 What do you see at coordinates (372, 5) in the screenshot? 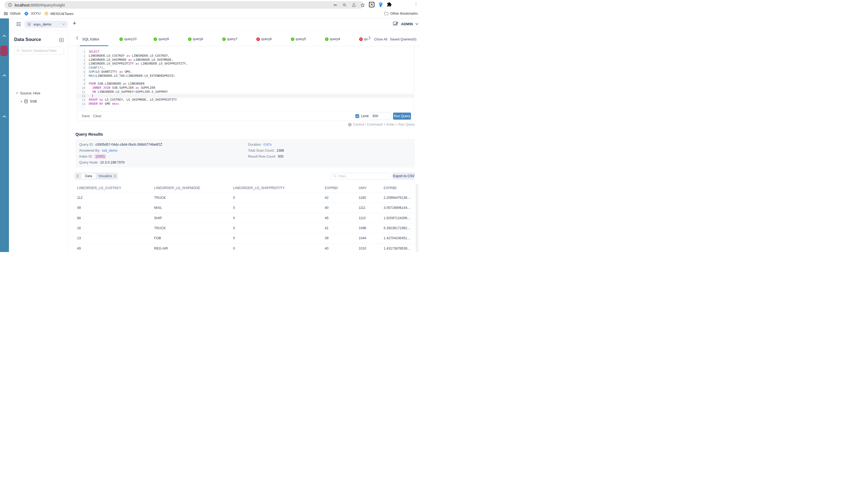
I see `notion-extension-icon: N` at bounding box center [372, 5].